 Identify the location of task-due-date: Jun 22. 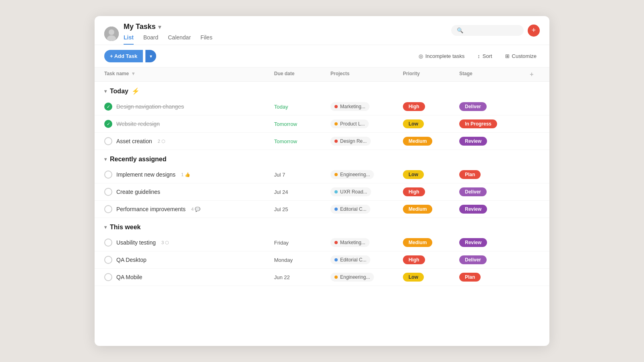
(302, 278).